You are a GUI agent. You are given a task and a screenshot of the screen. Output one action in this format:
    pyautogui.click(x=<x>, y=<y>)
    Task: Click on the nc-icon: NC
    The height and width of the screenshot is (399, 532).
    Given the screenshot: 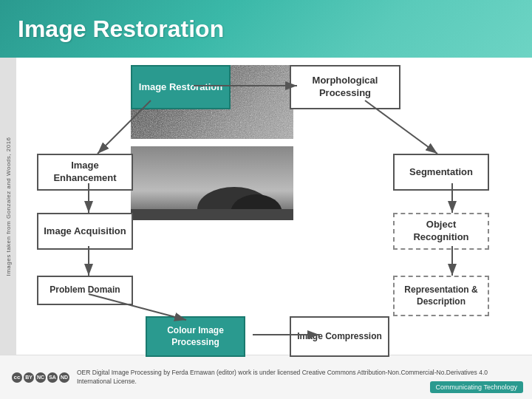 What is the action you would take?
    pyautogui.click(x=41, y=378)
    